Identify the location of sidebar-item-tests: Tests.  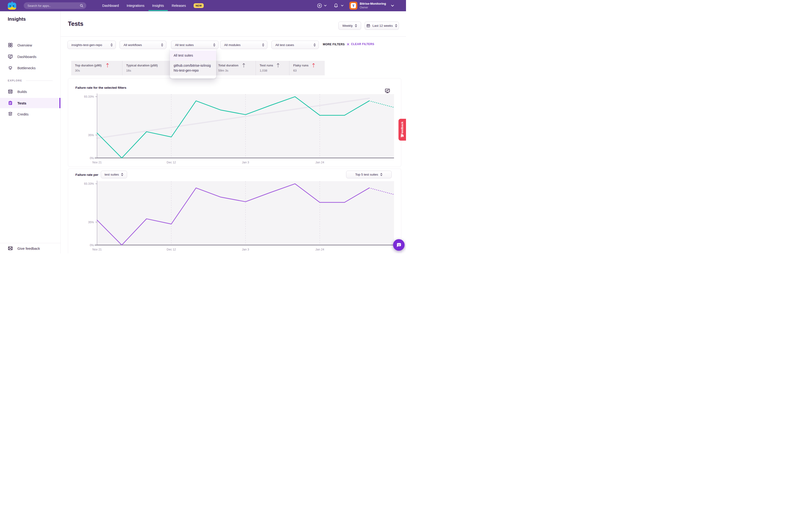
(30, 103).